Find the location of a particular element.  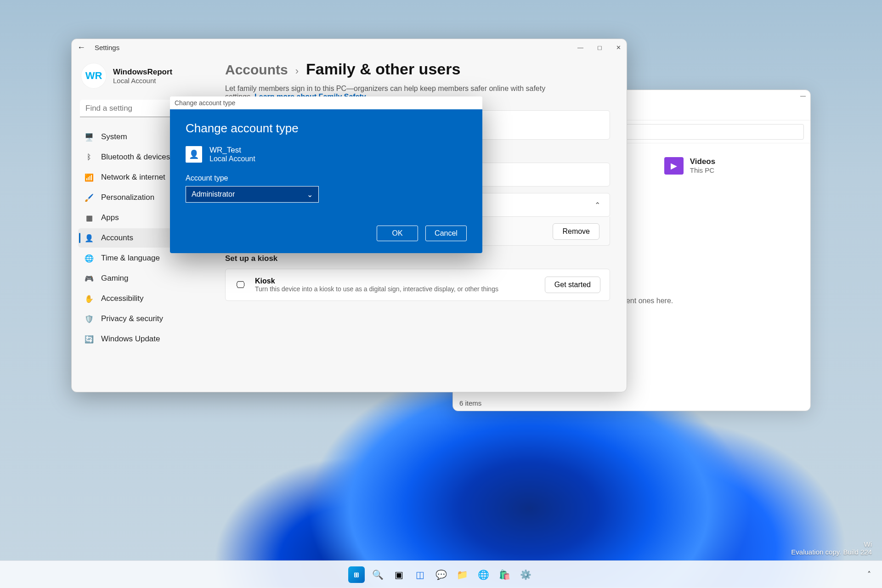

taskbar-search: 🔍 is located at coordinates (378, 575).